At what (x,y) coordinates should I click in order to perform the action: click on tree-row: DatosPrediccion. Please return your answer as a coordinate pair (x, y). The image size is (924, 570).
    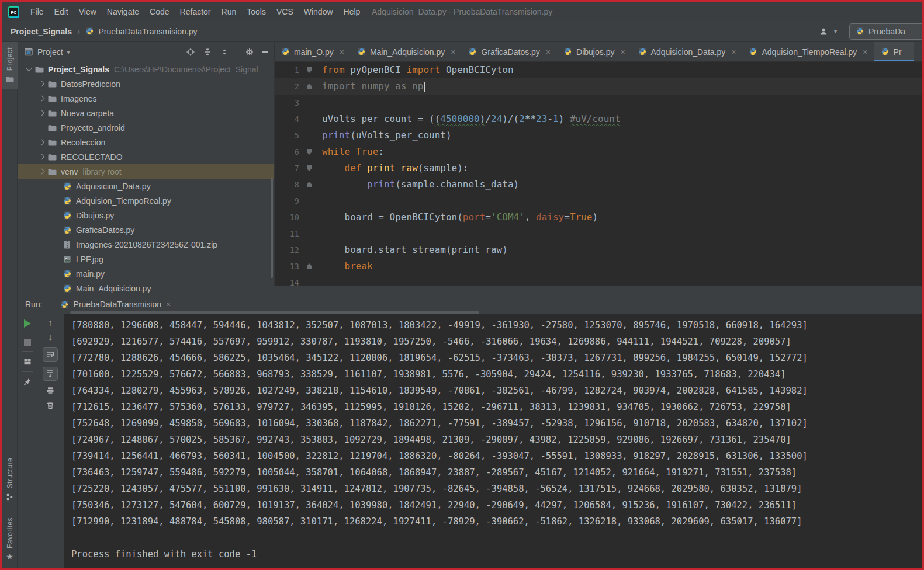
    Looking at the image, I should click on (146, 84).